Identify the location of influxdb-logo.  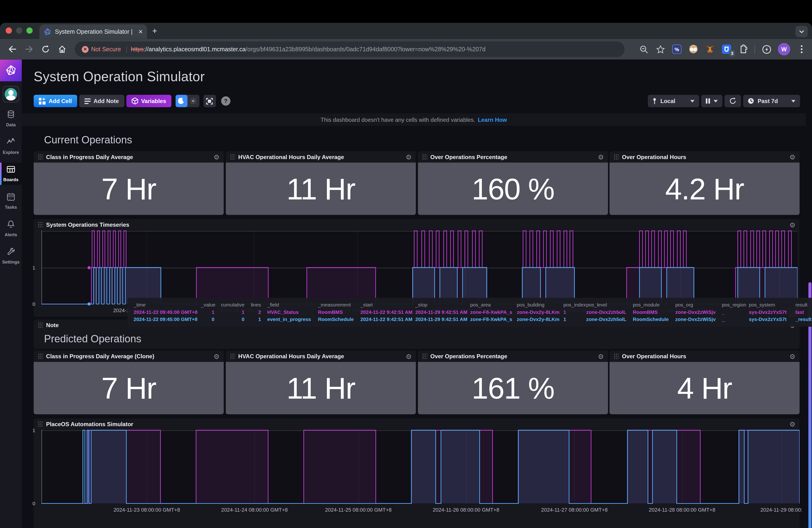
(11, 71).